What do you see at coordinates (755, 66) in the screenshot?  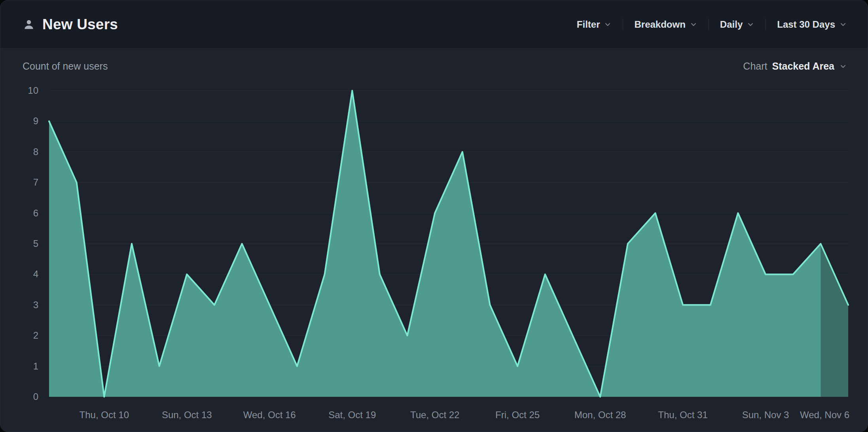 I see `chart-type-caption: Chart` at bounding box center [755, 66].